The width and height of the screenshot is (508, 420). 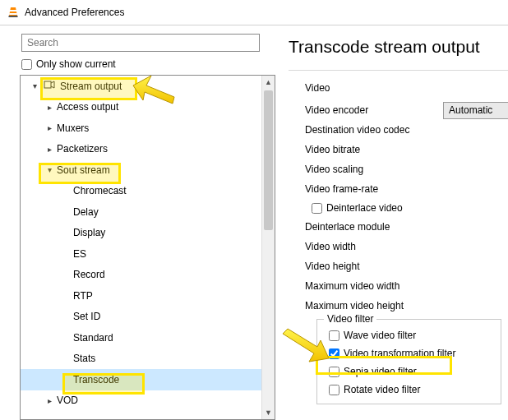 What do you see at coordinates (380, 335) in the screenshot?
I see `filter-wave-label: Wave video filter` at bounding box center [380, 335].